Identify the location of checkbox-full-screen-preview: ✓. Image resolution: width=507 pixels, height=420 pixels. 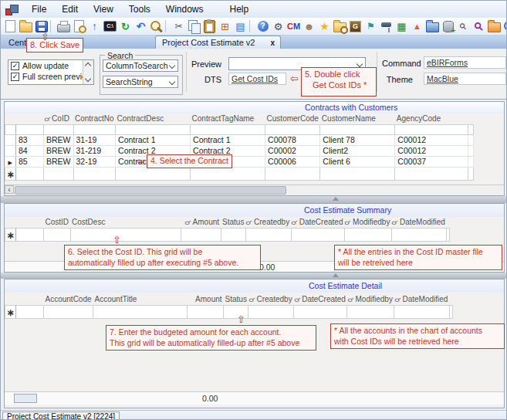
(15, 77).